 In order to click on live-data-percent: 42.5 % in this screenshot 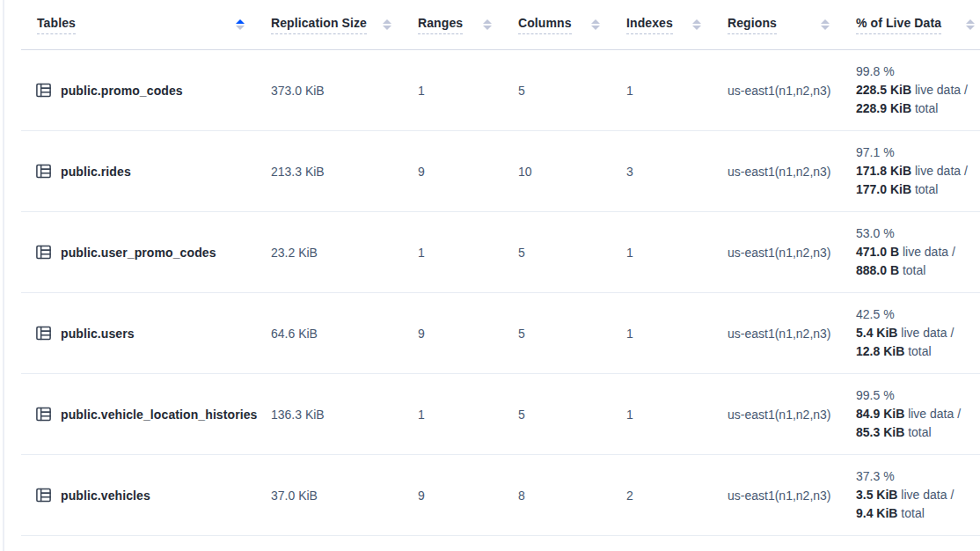, I will do `click(875, 315)`.